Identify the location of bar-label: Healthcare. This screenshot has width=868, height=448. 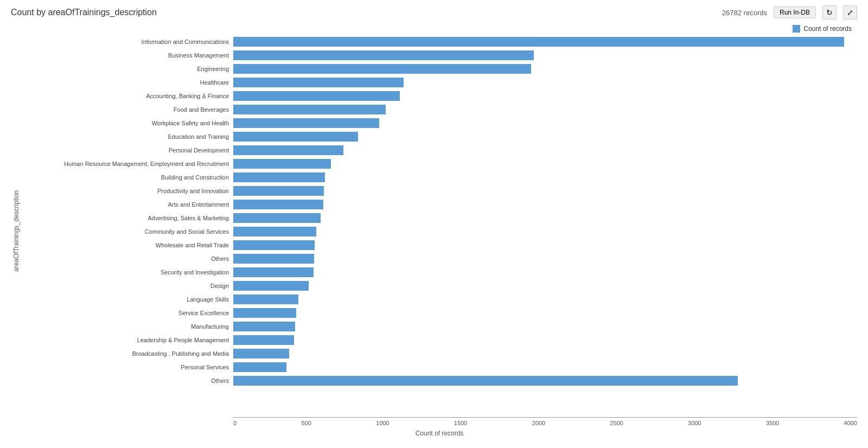
(138, 82).